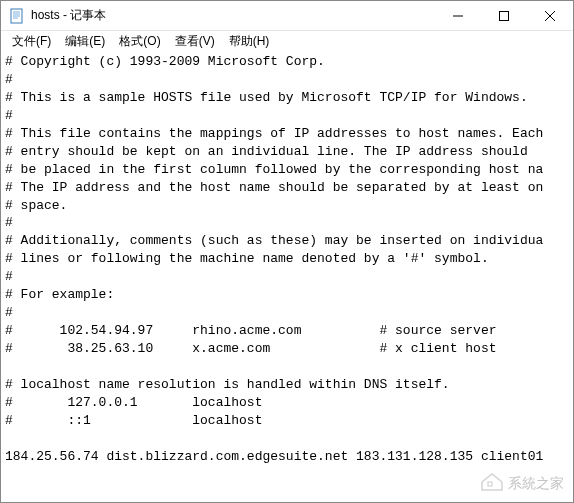  Describe the element at coordinates (232, 16) in the screenshot. I see `window-title: hosts - 记事本` at that location.